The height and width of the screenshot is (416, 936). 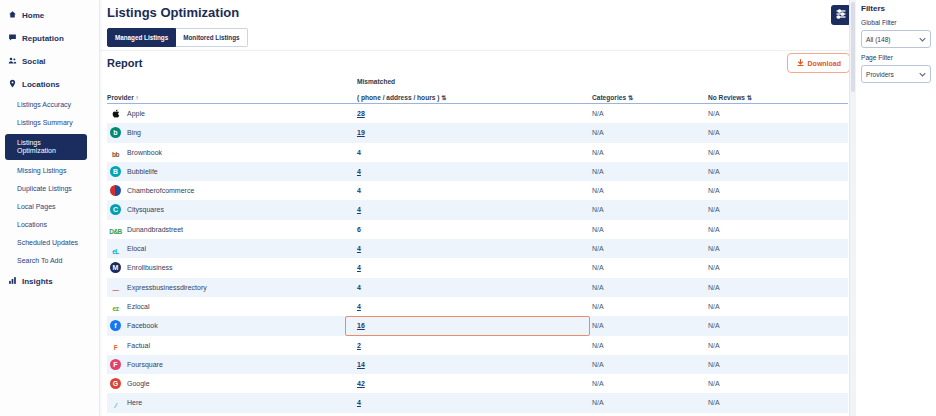 I want to click on provider-name: Facebook, so click(x=142, y=326).